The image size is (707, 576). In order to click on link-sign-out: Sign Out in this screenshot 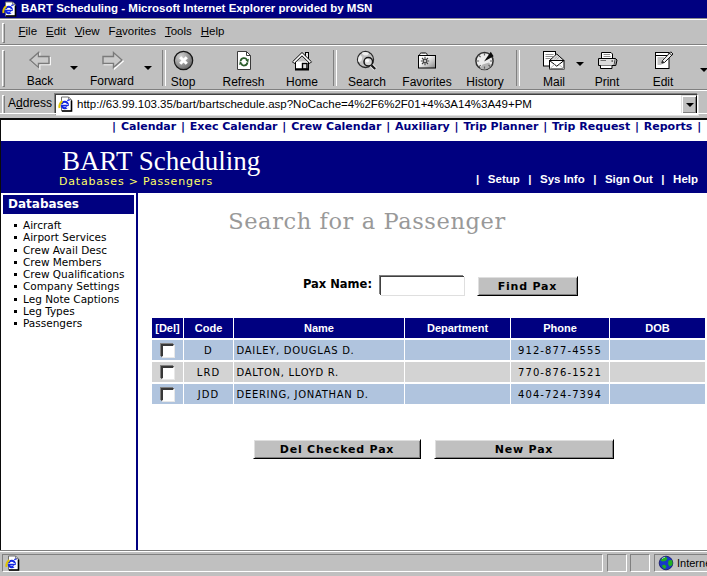, I will do `click(629, 179)`.